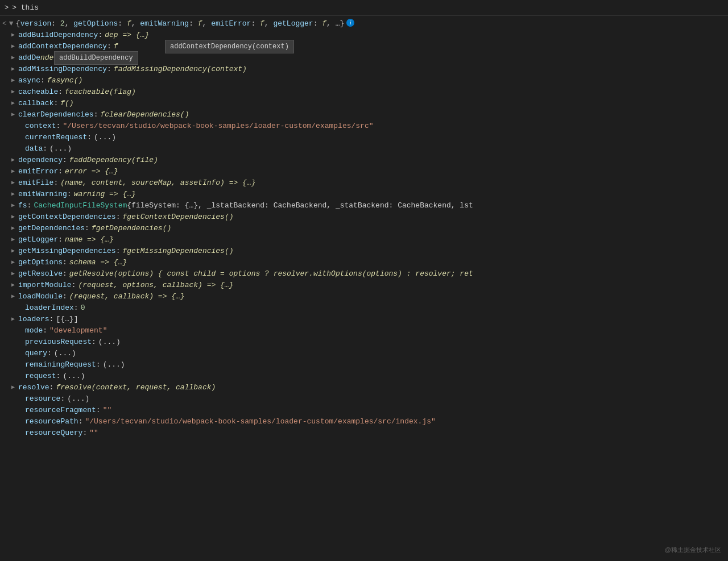  Describe the element at coordinates (13, 24) in the screenshot. I see `arrow-collapse: ▼` at that location.